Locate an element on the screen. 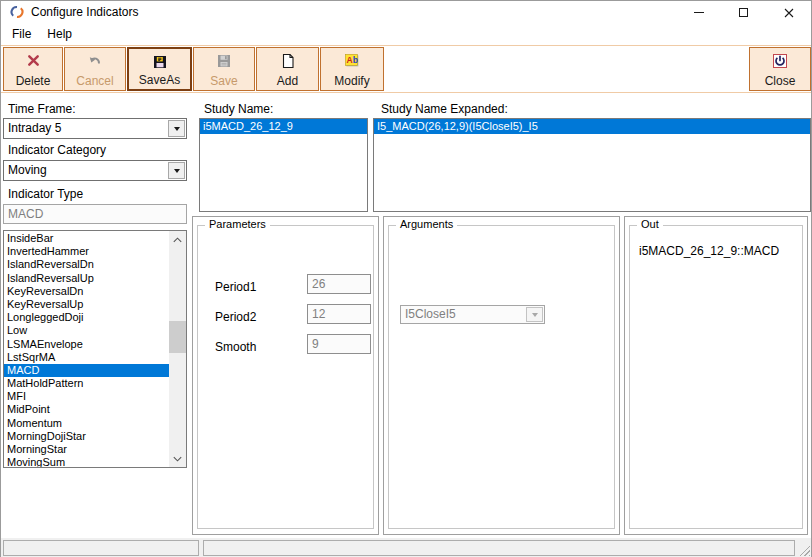  power-icon is located at coordinates (780, 60).